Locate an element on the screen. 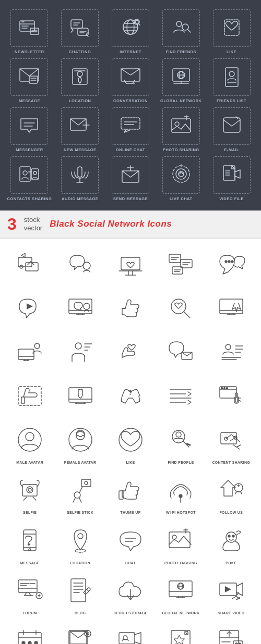  stock-number: 3 is located at coordinates (12, 224).